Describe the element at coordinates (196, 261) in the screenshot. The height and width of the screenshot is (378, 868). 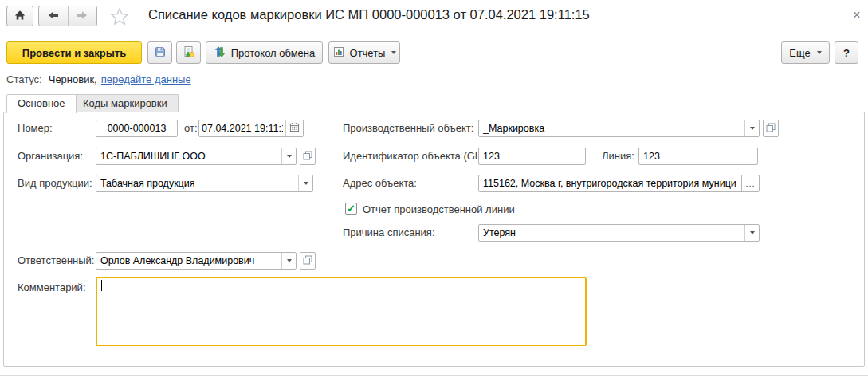
I see `responsible-field` at that location.